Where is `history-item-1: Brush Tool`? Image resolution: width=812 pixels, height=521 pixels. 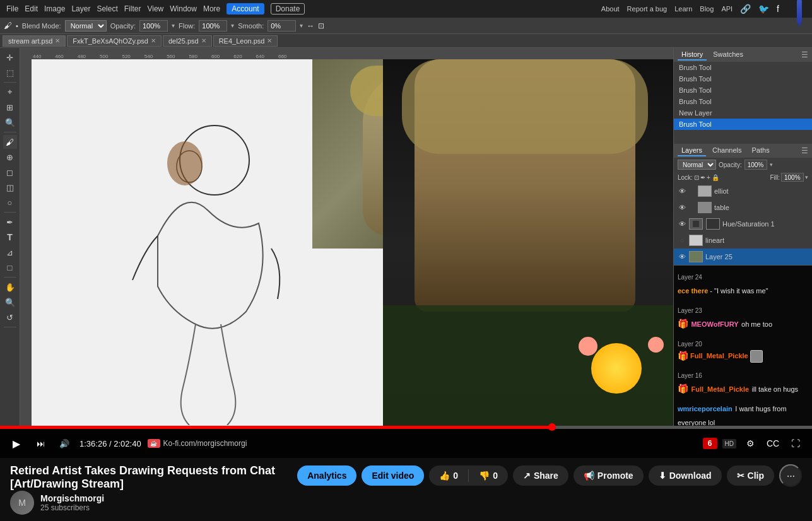
history-item-1: Brush Tool is located at coordinates (743, 67).